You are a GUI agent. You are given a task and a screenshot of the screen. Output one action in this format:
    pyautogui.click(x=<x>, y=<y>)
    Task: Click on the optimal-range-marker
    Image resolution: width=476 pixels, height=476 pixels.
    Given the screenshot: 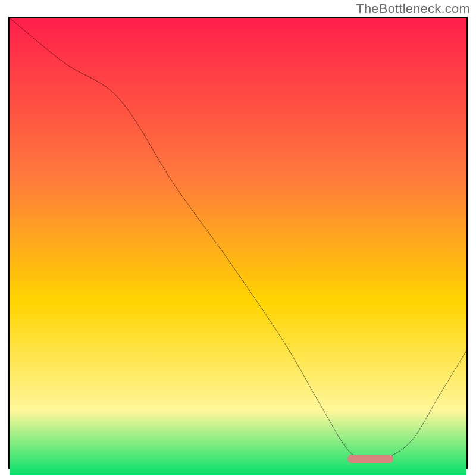 What is the action you would take?
    pyautogui.click(x=370, y=459)
    